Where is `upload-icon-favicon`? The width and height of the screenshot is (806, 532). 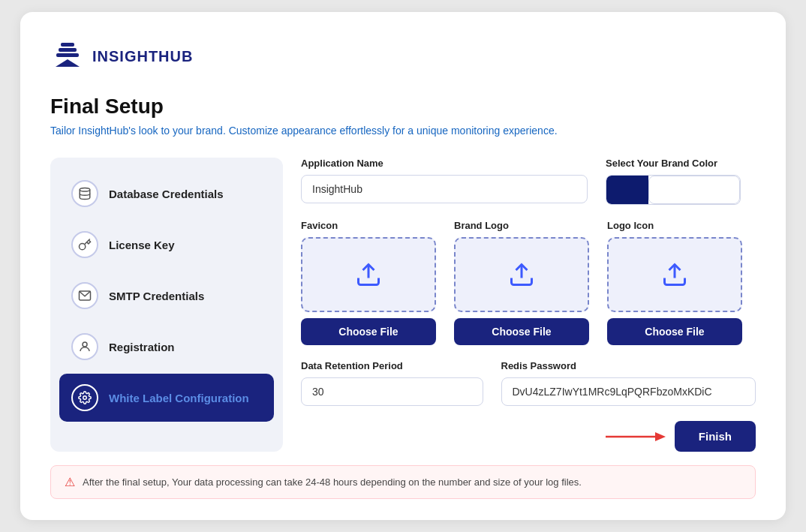 upload-icon-favicon is located at coordinates (368, 275).